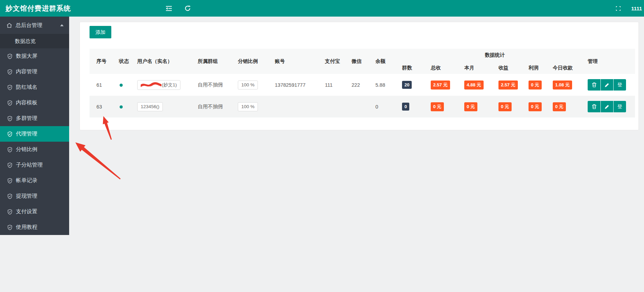  What do you see at coordinates (167, 62) in the screenshot?
I see `col-username: 用户名（实名）` at bounding box center [167, 62].